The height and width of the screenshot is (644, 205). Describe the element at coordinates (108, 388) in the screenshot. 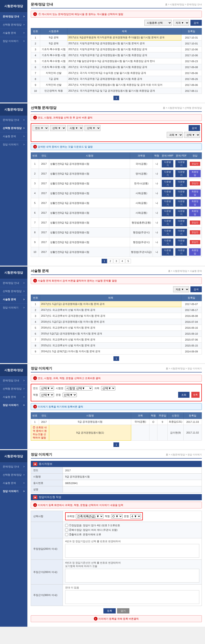

I see `subject-select-4: 선택▼` at that location.